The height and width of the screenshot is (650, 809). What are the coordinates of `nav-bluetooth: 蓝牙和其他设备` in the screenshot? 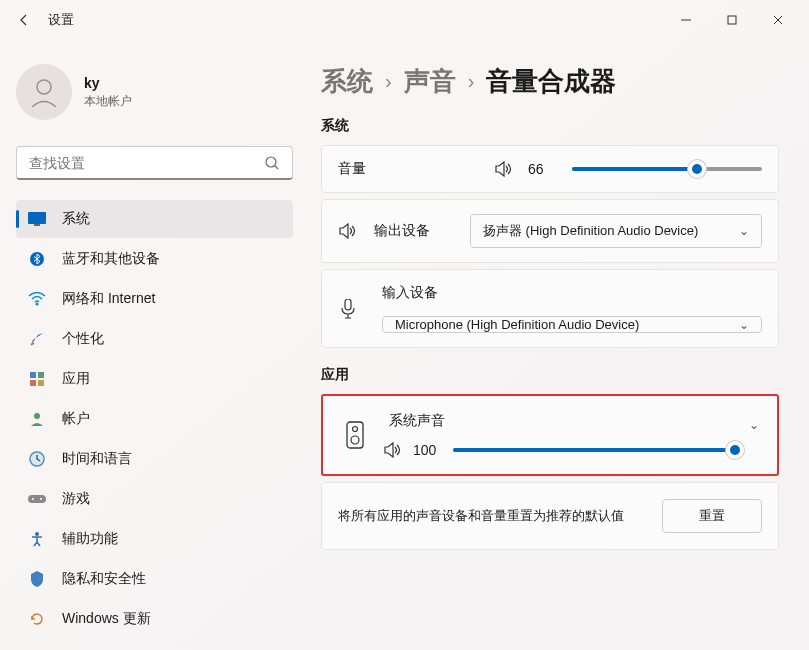 It's located at (154, 259).